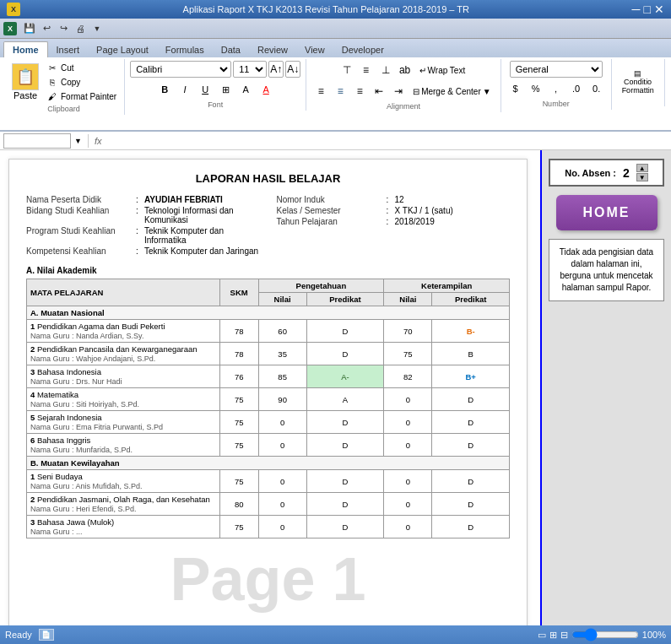  Describe the element at coordinates (282, 446) in the screenshot. I see `subject-p-nilai-6: 0` at that location.